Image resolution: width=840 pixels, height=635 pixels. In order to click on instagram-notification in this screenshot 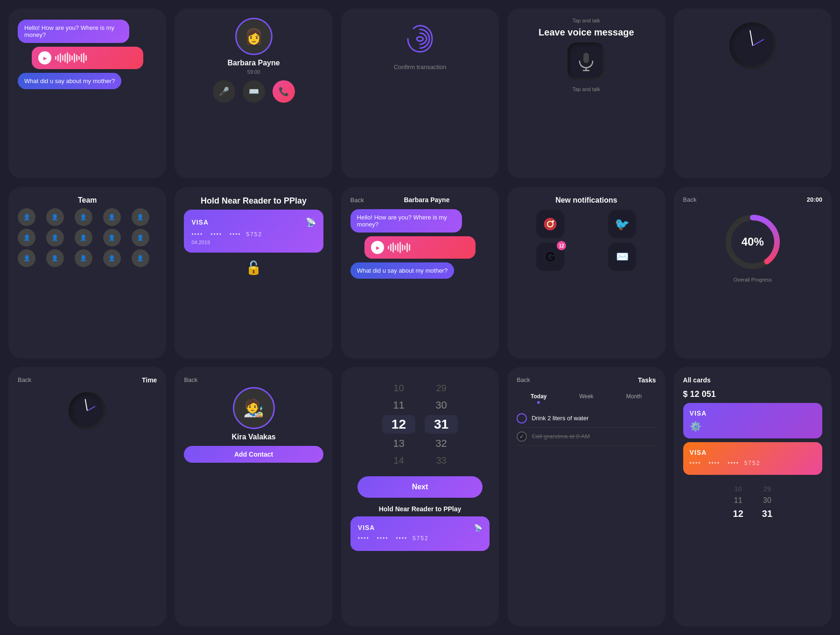, I will do `click(550, 224)`.